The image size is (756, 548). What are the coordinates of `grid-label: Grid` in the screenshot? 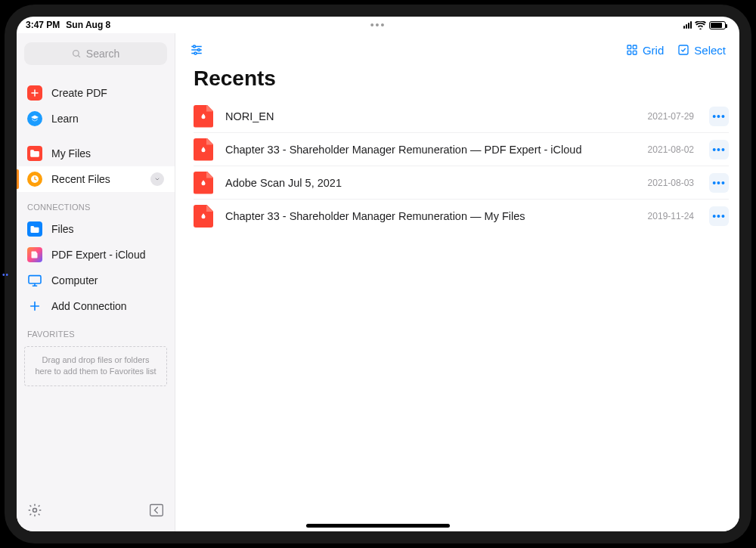 It's located at (653, 50).